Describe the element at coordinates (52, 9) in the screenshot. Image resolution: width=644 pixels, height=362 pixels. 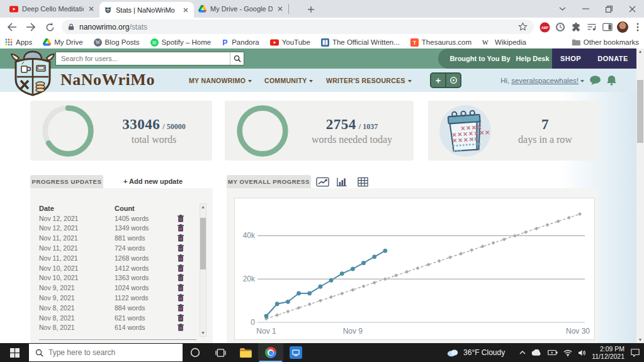
I see `browser-tab-1: Deep Cello Meditation Music: Da` at that location.